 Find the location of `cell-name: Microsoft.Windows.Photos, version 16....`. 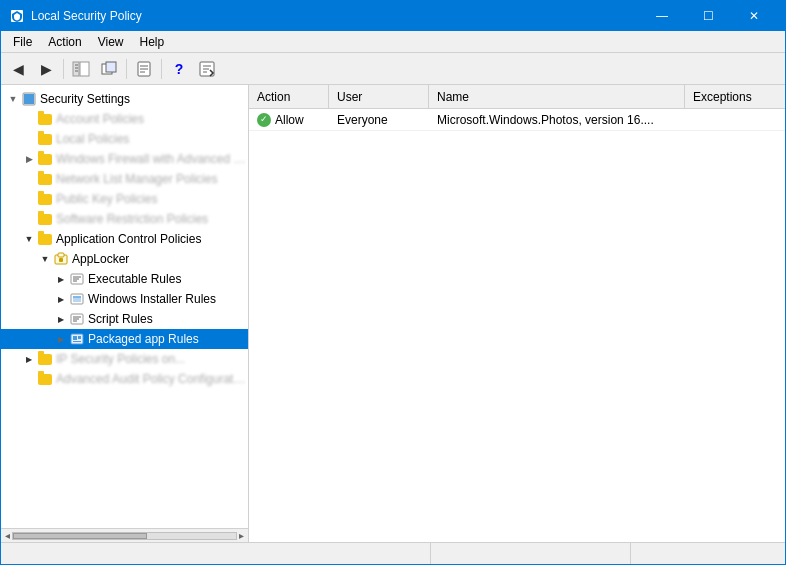

cell-name: Microsoft.Windows.Photos, version 16.... is located at coordinates (557, 120).